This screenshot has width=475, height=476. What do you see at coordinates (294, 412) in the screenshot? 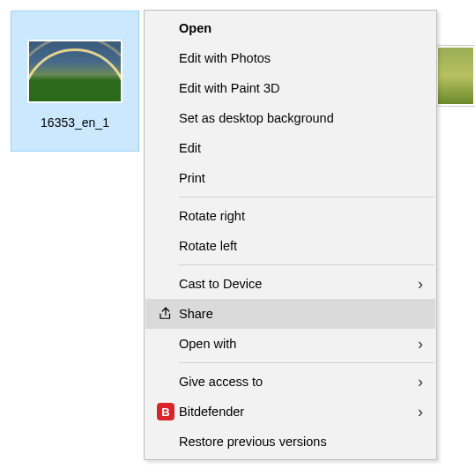
I see `menu-label: Bitdefender` at bounding box center [294, 412].